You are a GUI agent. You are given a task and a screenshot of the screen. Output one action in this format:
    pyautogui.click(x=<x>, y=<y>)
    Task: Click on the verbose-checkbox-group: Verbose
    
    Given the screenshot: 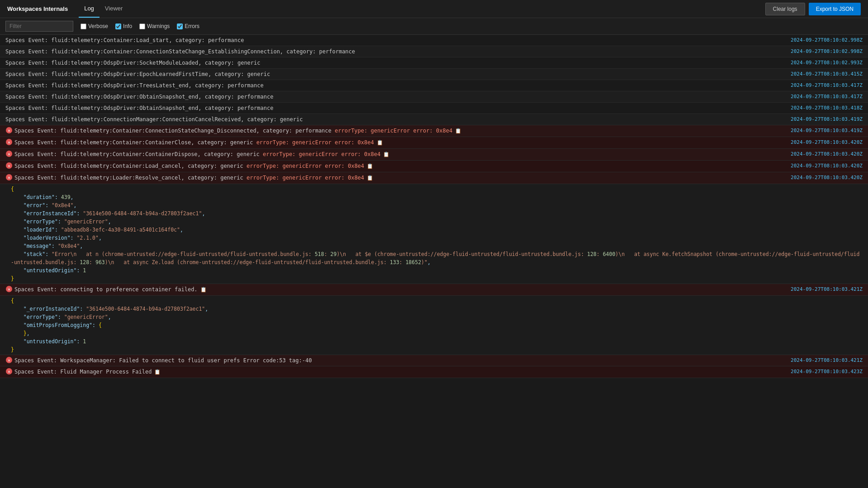 What is the action you would take?
    pyautogui.click(x=94, y=26)
    